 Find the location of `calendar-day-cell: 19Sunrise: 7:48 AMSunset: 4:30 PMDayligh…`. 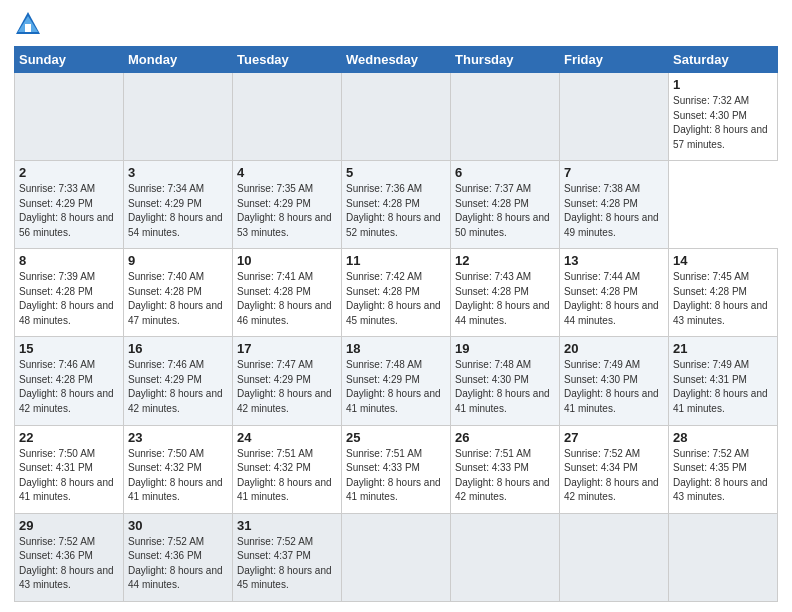

calendar-day-cell: 19Sunrise: 7:48 AMSunset: 4:30 PMDayligh… is located at coordinates (506, 381).